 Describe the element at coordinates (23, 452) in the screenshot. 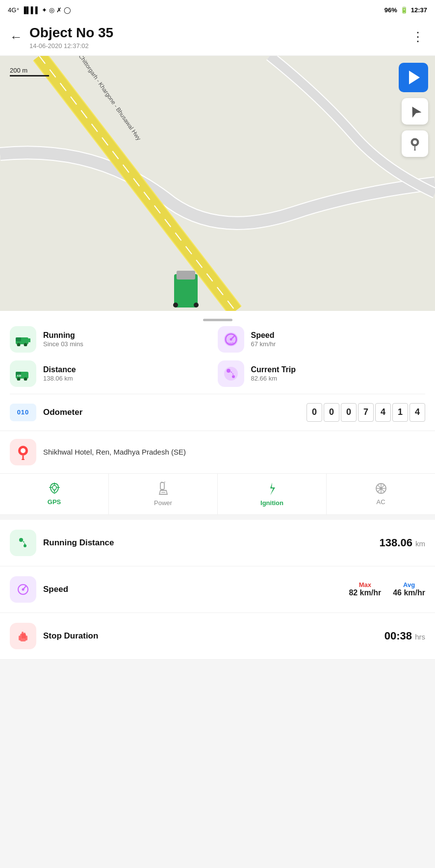

I see `location-pin-icon` at that location.